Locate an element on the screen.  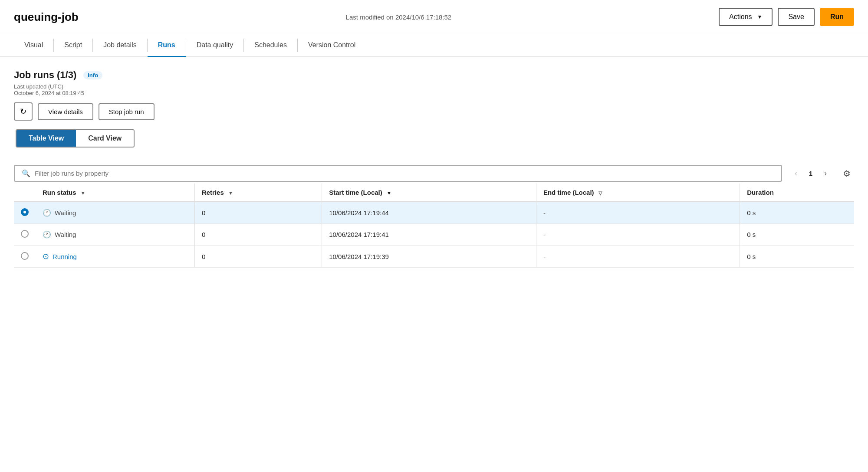
tab-script: Script is located at coordinates (73, 46).